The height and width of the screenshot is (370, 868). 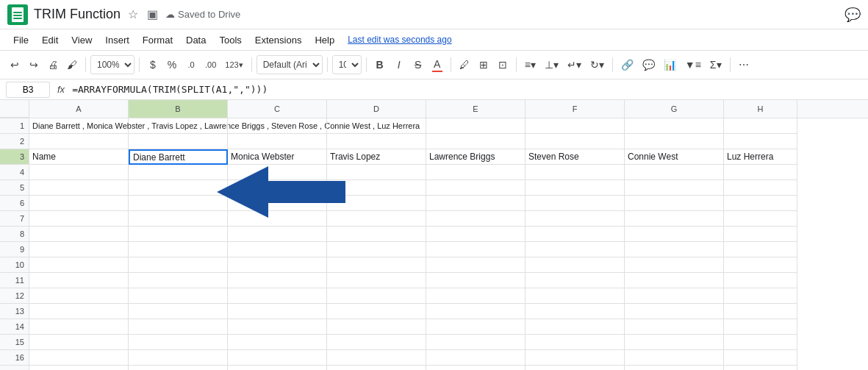 I want to click on comments-icon: 💬, so click(x=853, y=15).